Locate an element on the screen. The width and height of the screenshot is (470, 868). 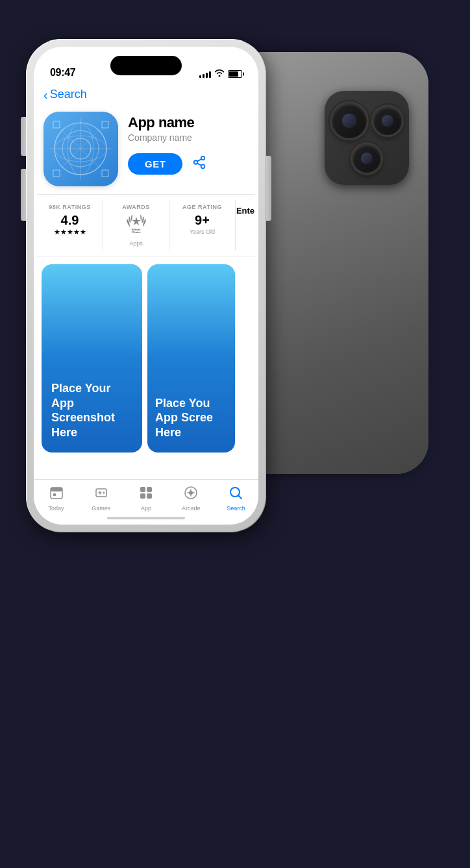
today-icon is located at coordinates (56, 494).